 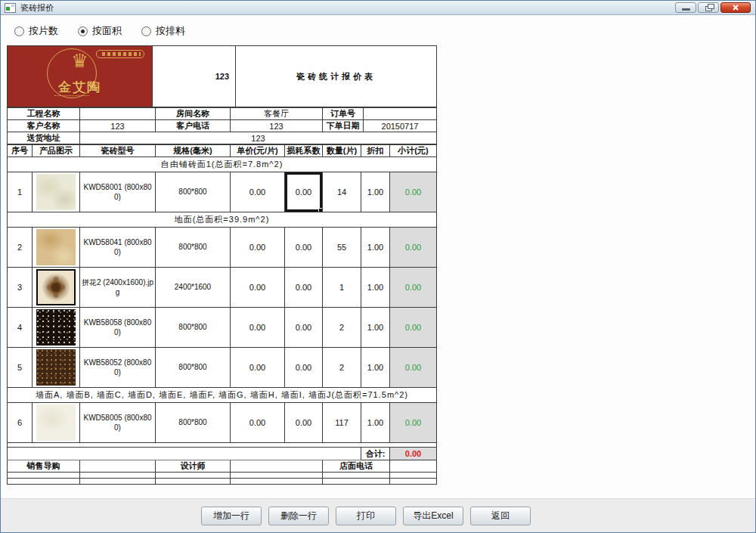 I want to click on order-date-value: 20150717, so click(x=401, y=126).